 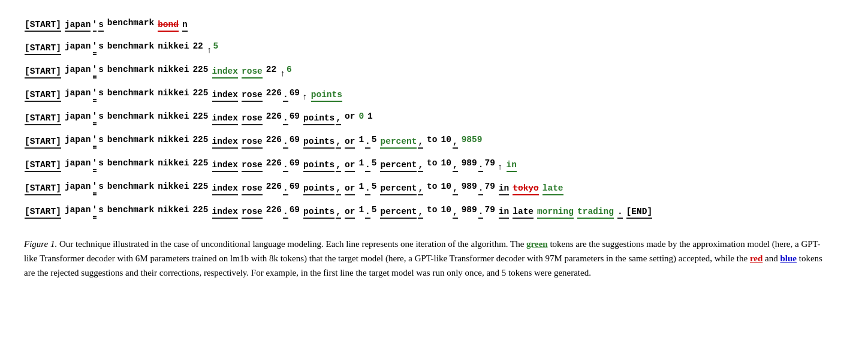 What do you see at coordinates (434, 119) in the screenshot?
I see `sequence-line-5: [START] japan ' s benchmark nikkei 225 i…` at bounding box center [434, 119].